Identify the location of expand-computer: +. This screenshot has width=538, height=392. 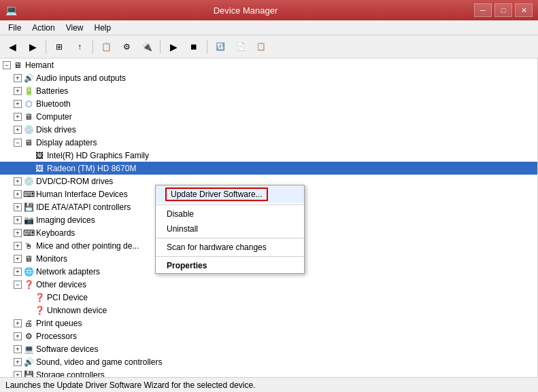
(18, 117).